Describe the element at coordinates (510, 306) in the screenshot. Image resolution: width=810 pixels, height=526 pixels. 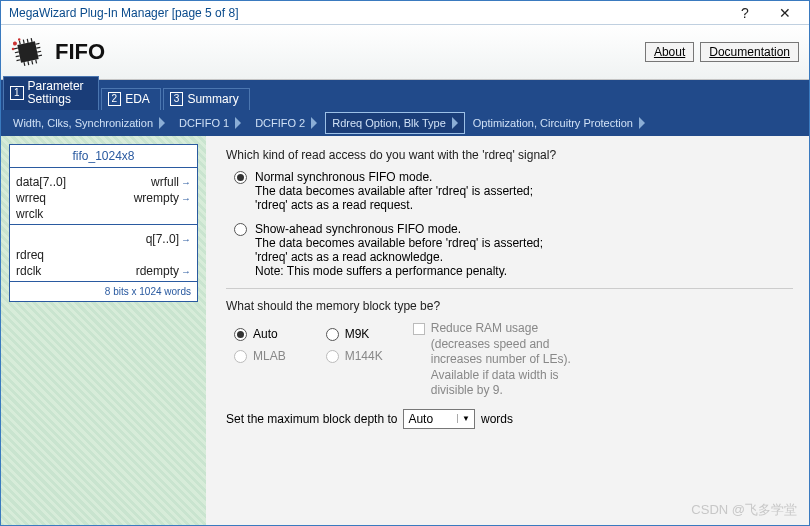
I see `question-memblock: What should the memory block type be?` at that location.